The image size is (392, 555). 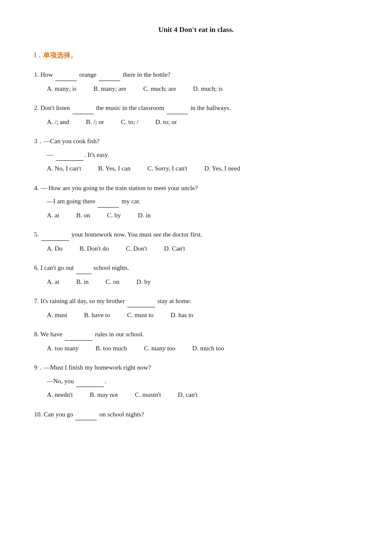 What do you see at coordinates (202, 122) in the screenshot?
I see `q2-options: A. /; and B. /; or C. to; / D. to; or` at bounding box center [202, 122].